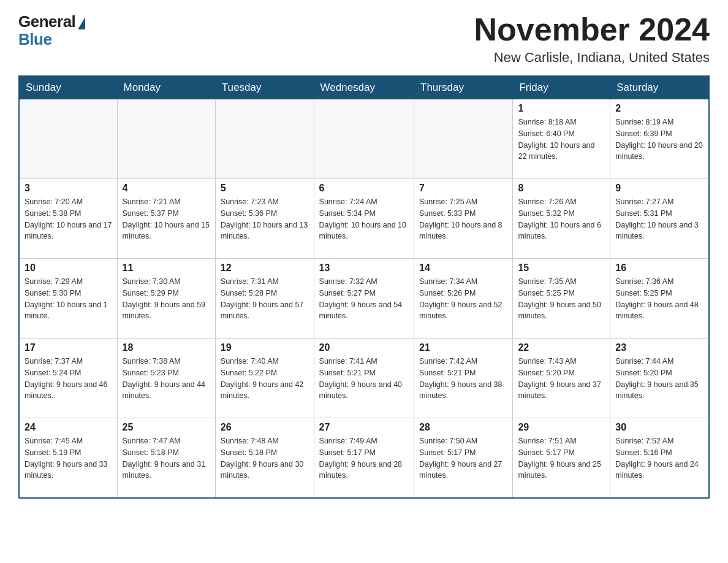  What do you see at coordinates (463, 219) in the screenshot?
I see `calendar-cell: 7Sunrise: 7:25 AMSunset: 5:33 PMDaylight…` at bounding box center [463, 219].